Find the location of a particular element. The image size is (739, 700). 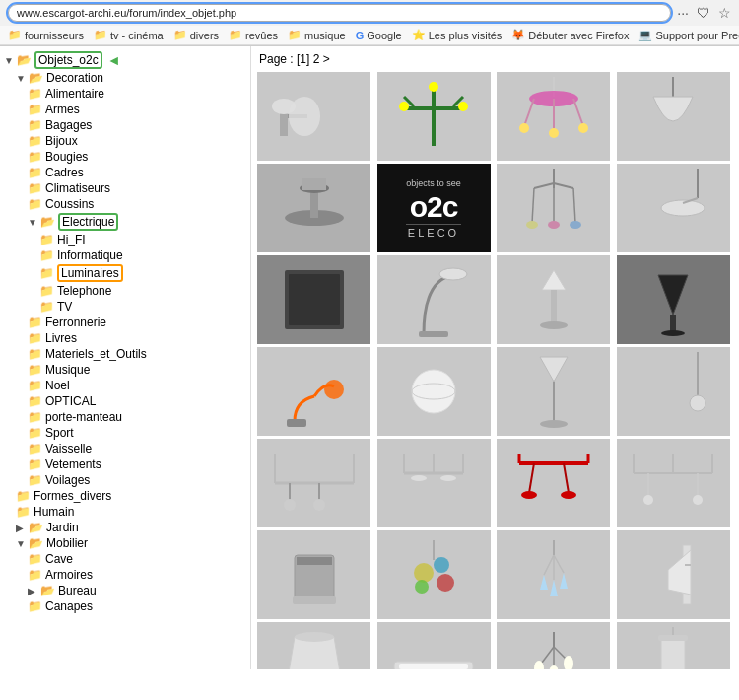

sidebar-item-canapes: 📁 Canapes is located at coordinates (125, 606).